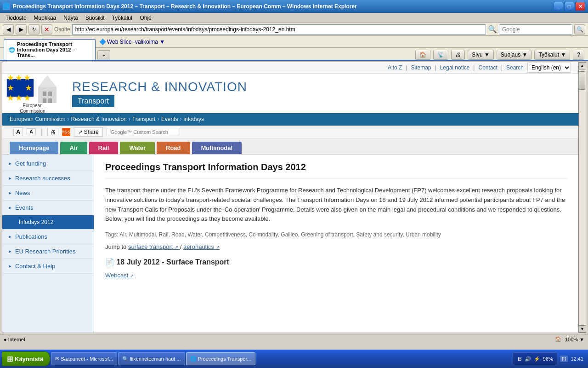 The height and width of the screenshot is (368, 588). I want to click on search-input, so click(536, 29).